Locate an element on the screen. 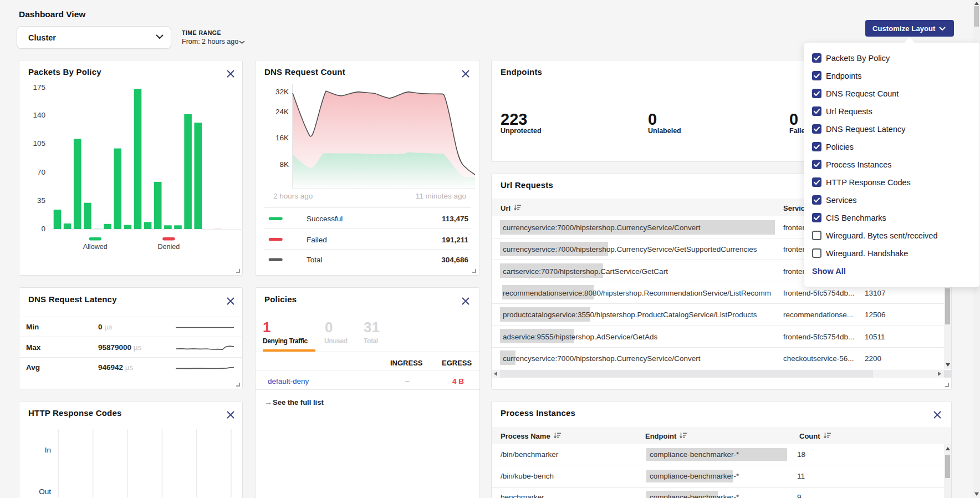 The image size is (980, 498). svg-text: 113,475 is located at coordinates (456, 218).